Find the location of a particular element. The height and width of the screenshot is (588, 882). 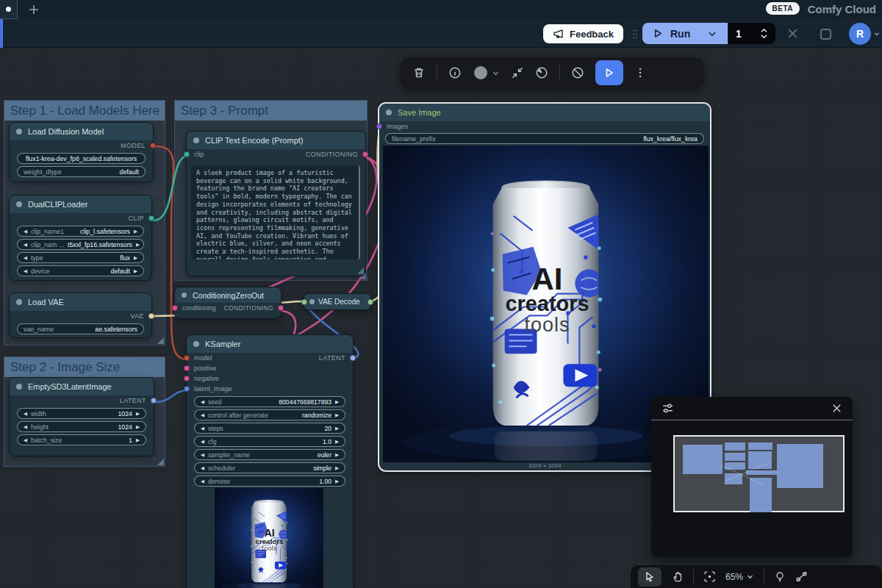

widget-sampler-name: sampler_nameeuler is located at coordinates (270, 454).